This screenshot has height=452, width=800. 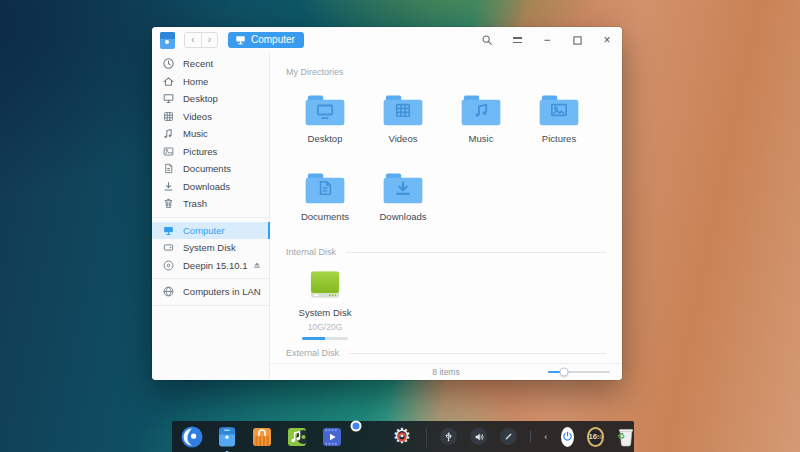 I want to click on gear-icon: ⚙, so click(x=402, y=436).